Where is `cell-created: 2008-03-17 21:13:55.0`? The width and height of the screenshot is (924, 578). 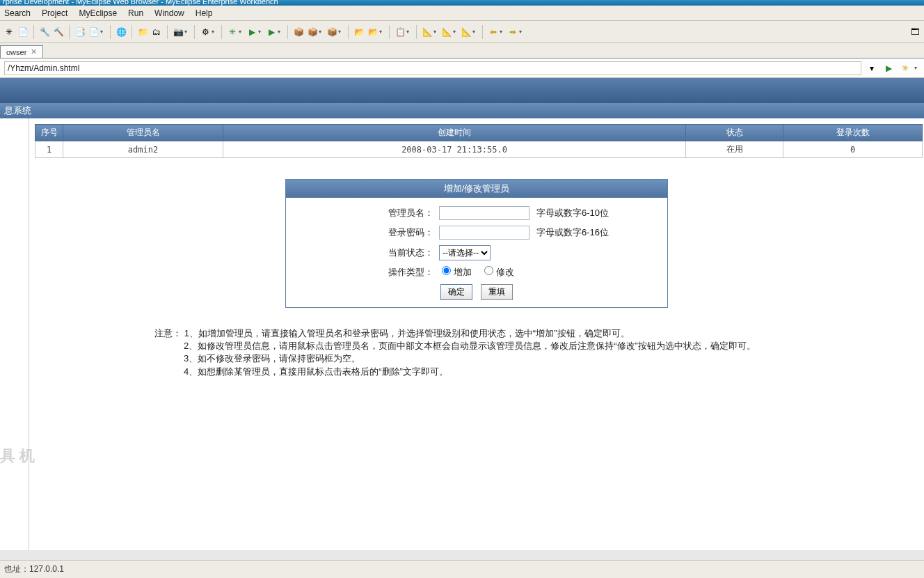
cell-created: 2008-03-17 21:13:55.0 is located at coordinates (455, 150).